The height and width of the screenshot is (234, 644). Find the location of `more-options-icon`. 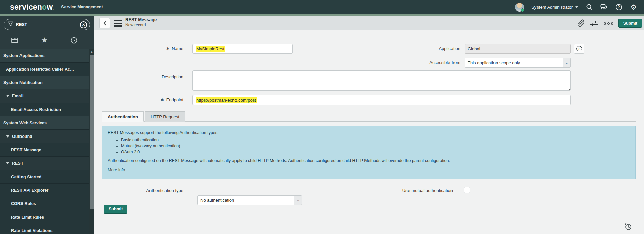

more-options-icon is located at coordinates (609, 24).